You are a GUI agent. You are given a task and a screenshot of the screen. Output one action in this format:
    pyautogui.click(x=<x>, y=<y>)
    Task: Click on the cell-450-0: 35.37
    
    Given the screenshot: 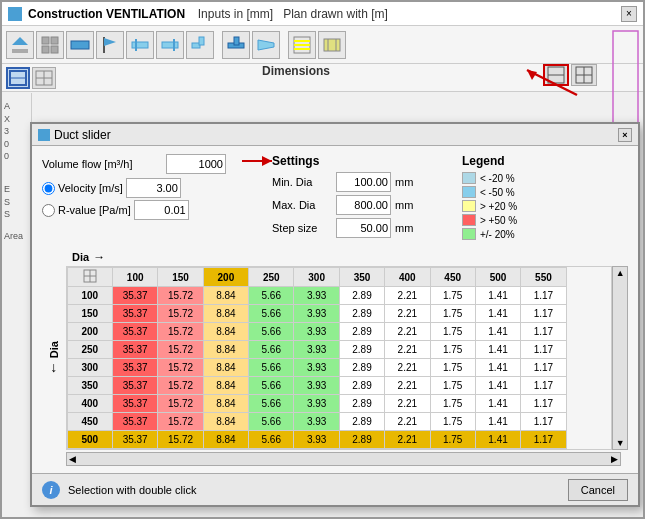 What is the action you would take?
    pyautogui.click(x=136, y=422)
    